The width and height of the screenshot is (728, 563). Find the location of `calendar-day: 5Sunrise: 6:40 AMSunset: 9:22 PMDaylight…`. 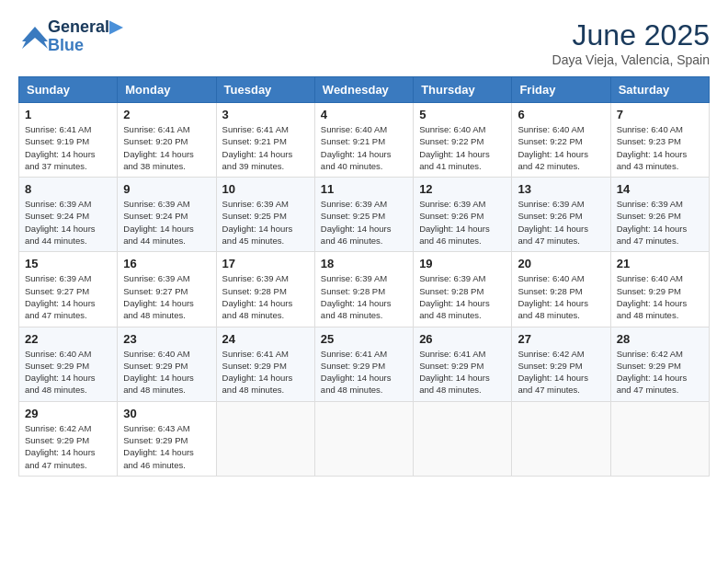

calendar-day: 5Sunrise: 6:40 AMSunset: 9:22 PMDaylight… is located at coordinates (463, 140).